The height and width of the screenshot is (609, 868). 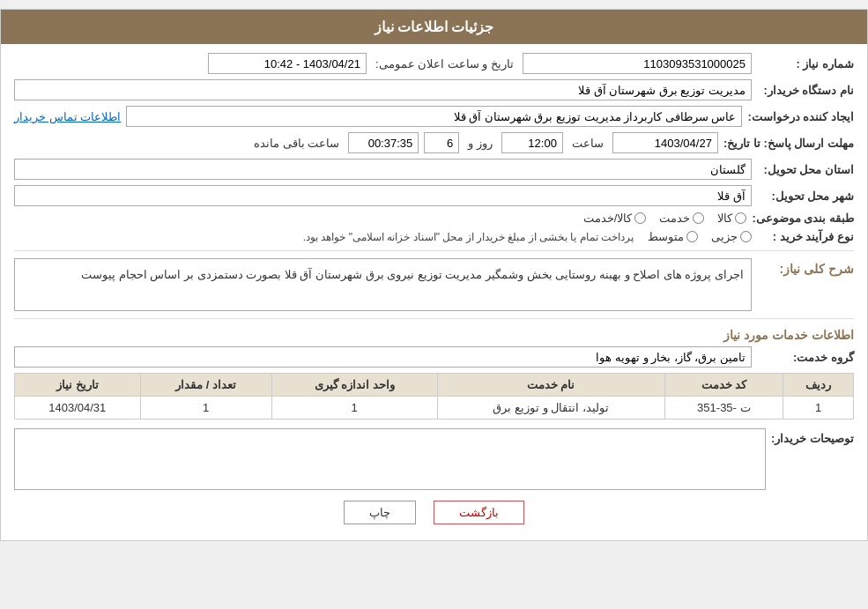 What do you see at coordinates (724, 236) in the screenshot?
I see `purchase-label-jozi: جزیی` at bounding box center [724, 236].